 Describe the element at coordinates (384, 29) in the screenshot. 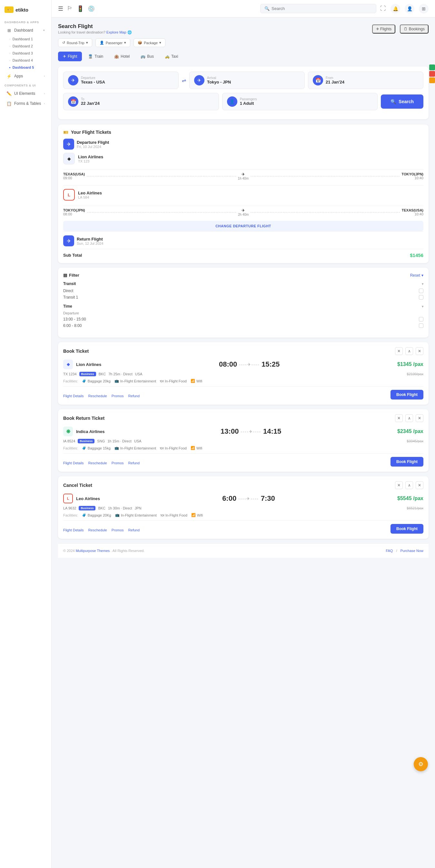

I see `flights-button: ✈ Flights` at that location.